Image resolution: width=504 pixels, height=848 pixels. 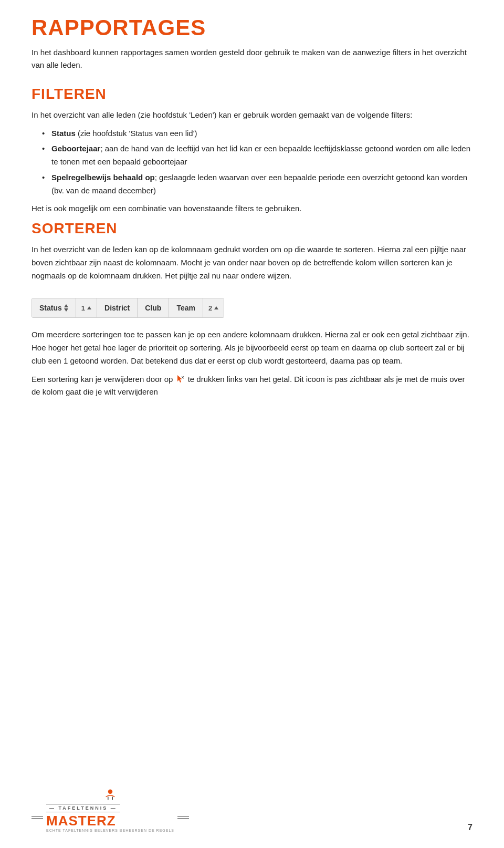 What do you see at coordinates (54, 308) in the screenshot?
I see `sorter-col-status: Status` at bounding box center [54, 308].